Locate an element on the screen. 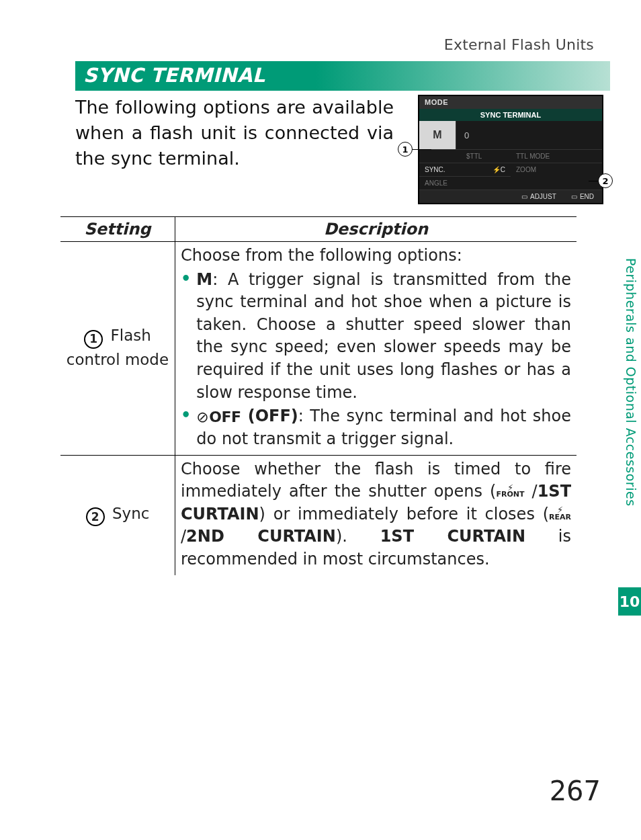  intro-row: The following options are available when… is located at coordinates (343, 149).